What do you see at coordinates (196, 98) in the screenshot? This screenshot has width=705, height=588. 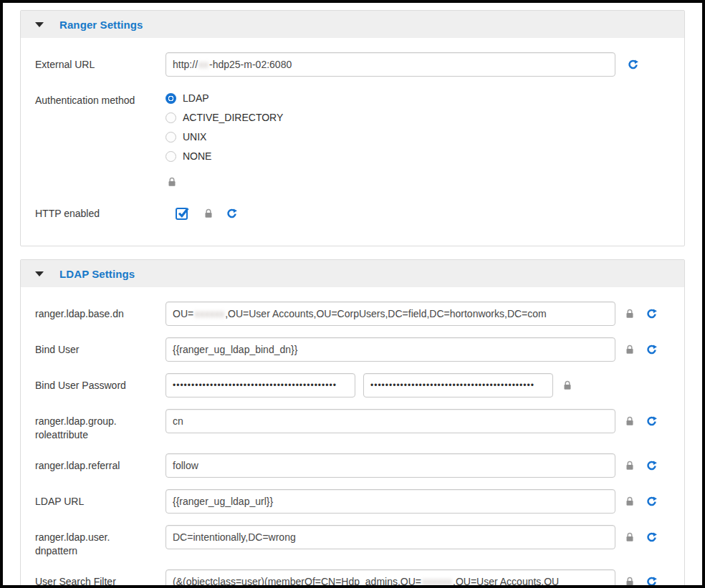 I see `radio-option-label: LDAP` at bounding box center [196, 98].